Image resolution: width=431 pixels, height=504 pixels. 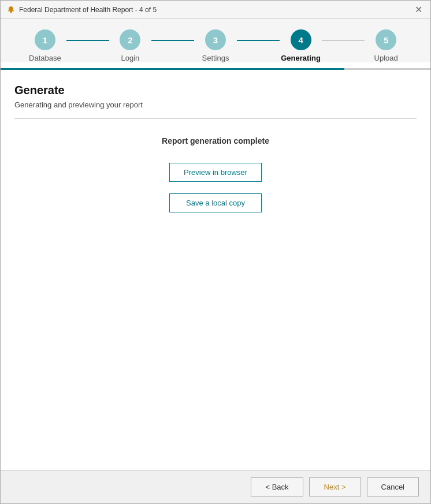 I want to click on center-area: Report generation complete Preview in br…, so click(x=216, y=174).